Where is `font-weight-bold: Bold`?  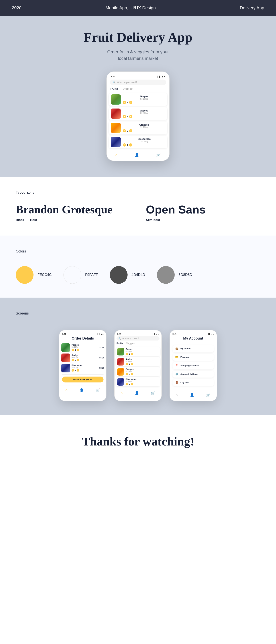 font-weight-bold: Bold is located at coordinates (34, 220).